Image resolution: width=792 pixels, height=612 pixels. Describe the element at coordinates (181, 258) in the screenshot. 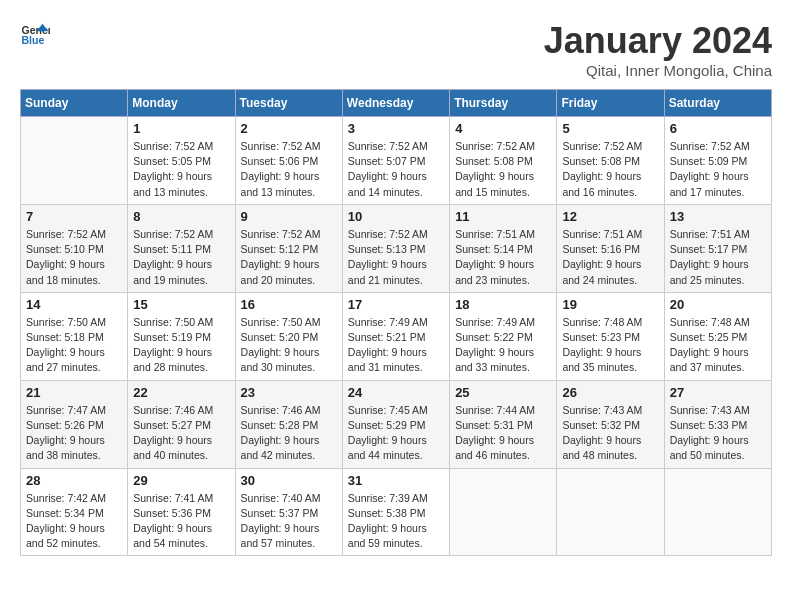

I see `day-info: Sunrise: 7:52 AMSunset: 5:11 PMDaylight:…` at that location.